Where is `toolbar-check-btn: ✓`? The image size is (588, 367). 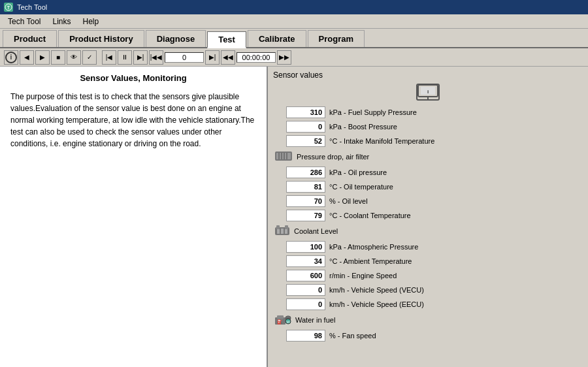 toolbar-check-btn: ✓ is located at coordinates (90, 57).